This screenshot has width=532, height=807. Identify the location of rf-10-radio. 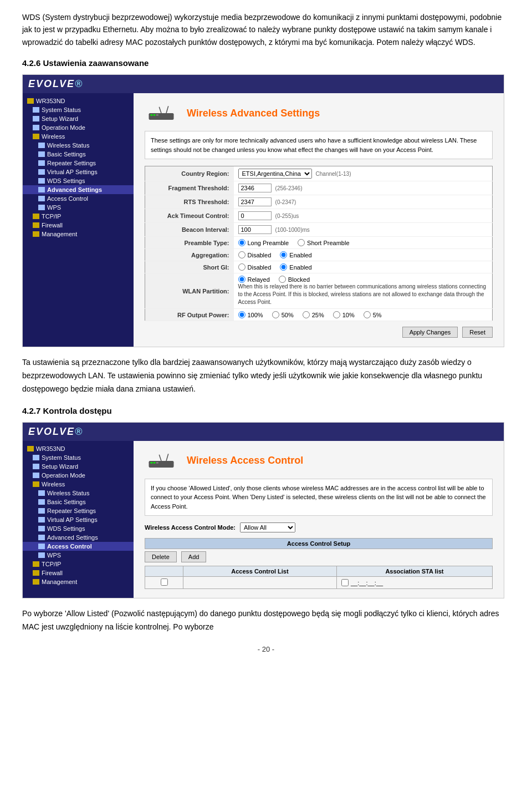
(337, 315).